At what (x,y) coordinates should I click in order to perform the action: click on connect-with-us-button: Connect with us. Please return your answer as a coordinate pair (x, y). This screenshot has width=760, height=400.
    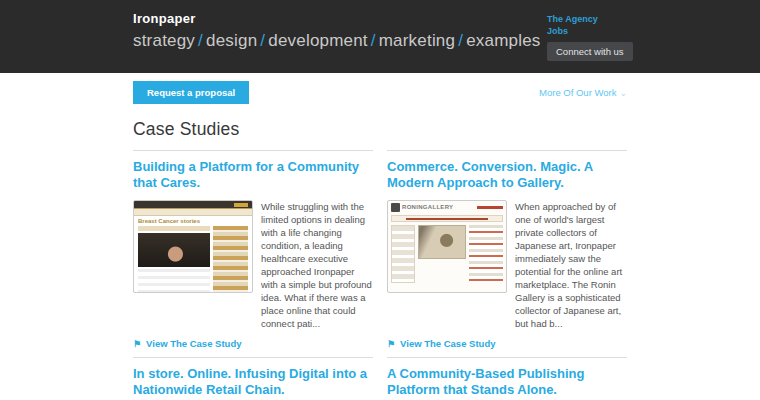
    Looking at the image, I should click on (590, 52).